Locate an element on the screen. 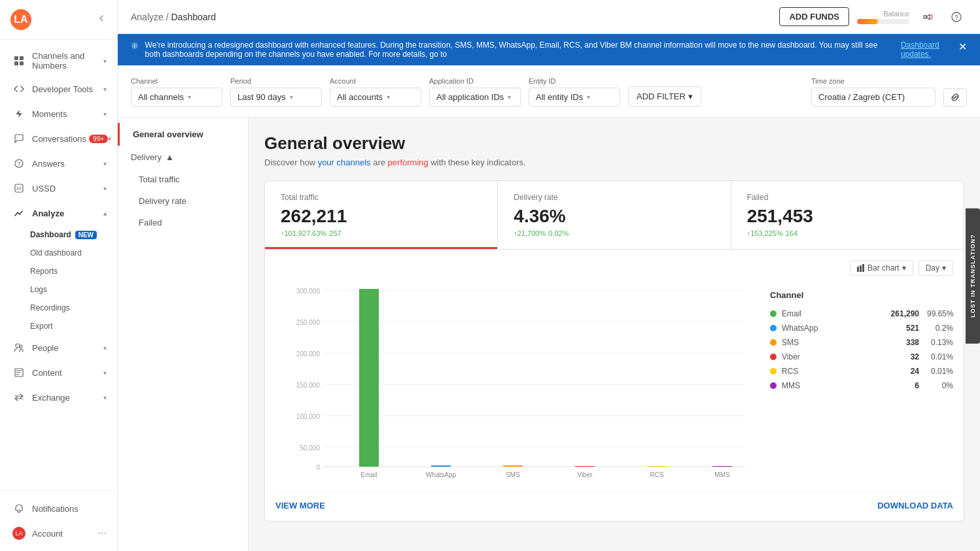 The image size is (980, 551). view-more-button: VIEW MORE is located at coordinates (300, 506).